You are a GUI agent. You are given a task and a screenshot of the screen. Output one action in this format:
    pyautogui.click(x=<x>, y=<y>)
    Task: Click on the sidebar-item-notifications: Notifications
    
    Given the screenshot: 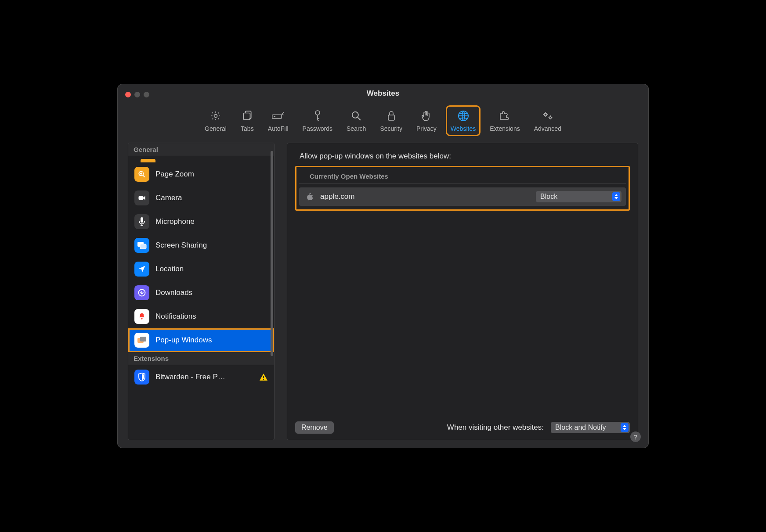 What is the action you would take?
    pyautogui.click(x=201, y=316)
    